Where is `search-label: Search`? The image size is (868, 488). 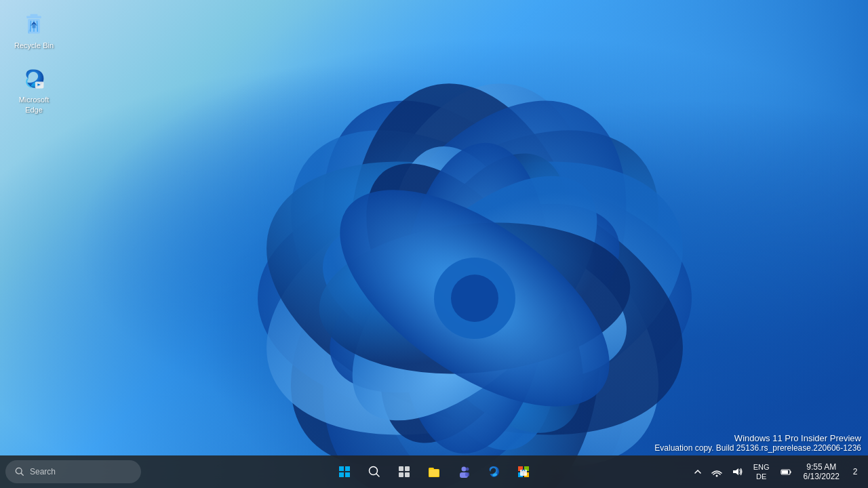 search-label: Search is located at coordinates (43, 472).